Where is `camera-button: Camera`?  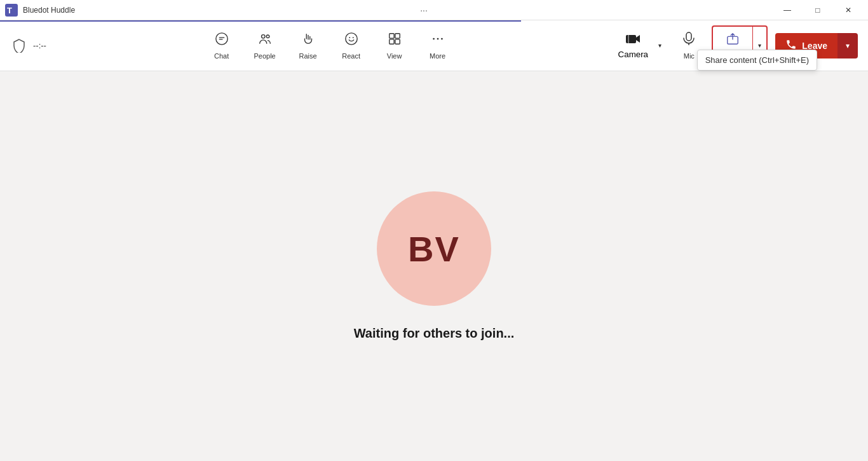
camera-button: Camera is located at coordinates (633, 46).